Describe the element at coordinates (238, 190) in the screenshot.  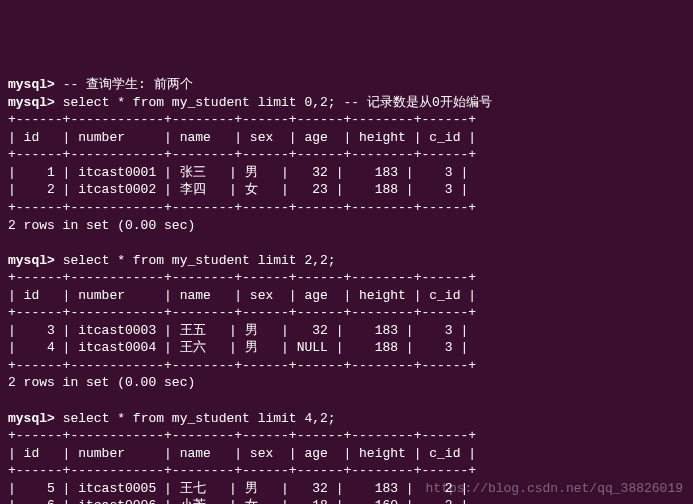
I see `table-row: | 2 | itcast0002 | 李四 | 女 | 23 | 188 | 3…` at that location.